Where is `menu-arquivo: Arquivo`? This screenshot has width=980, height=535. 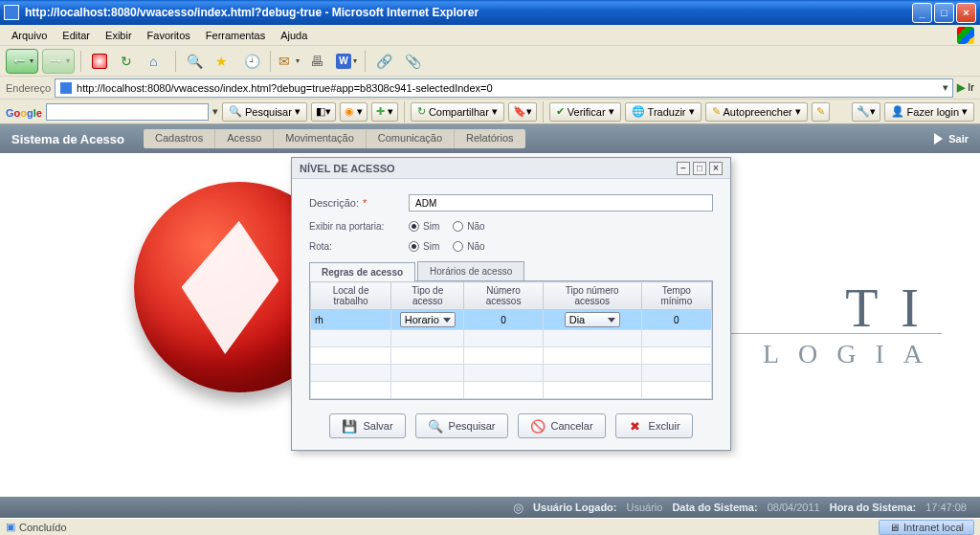 menu-arquivo: Arquivo is located at coordinates (29, 35).